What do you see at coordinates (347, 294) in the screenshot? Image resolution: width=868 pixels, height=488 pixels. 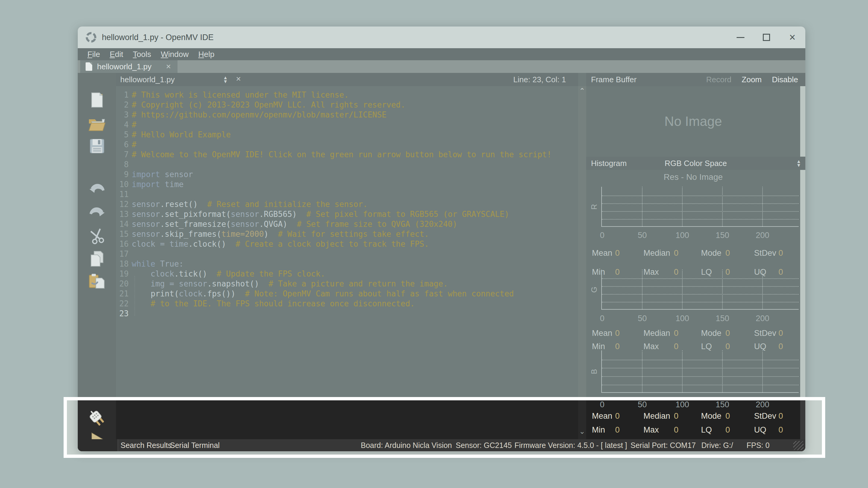 I see `code-line-21: 21 print(clock.fps()) # Note: OpenMV Cam…` at bounding box center [347, 294].